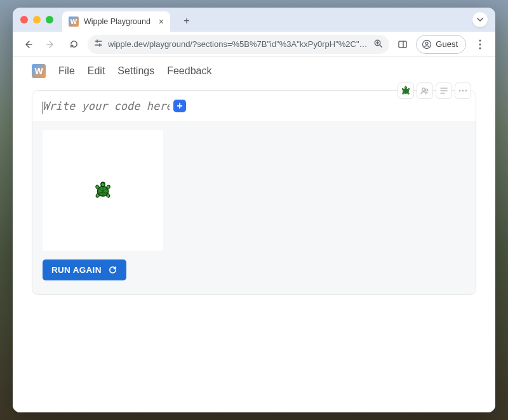  What do you see at coordinates (403, 44) in the screenshot?
I see `side-panel-button` at bounding box center [403, 44].